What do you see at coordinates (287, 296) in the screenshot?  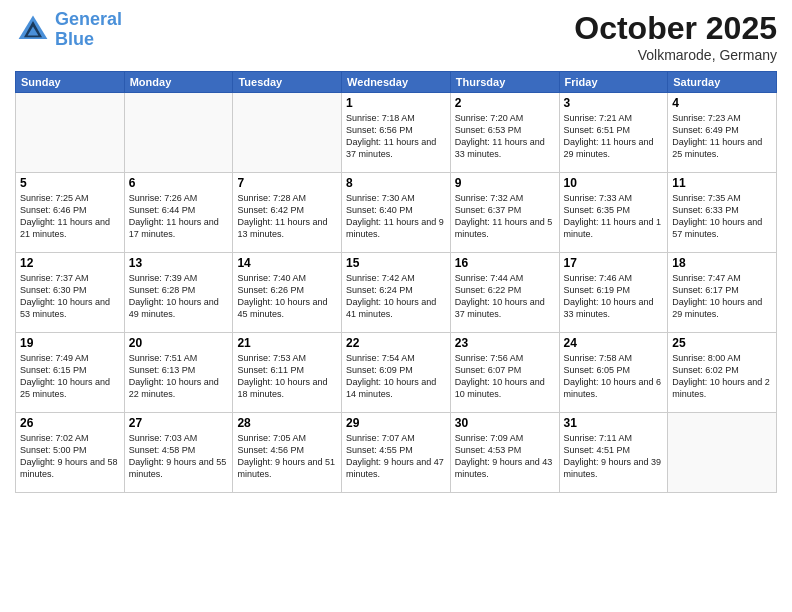 I see `day-info: Sunrise: 7:40 AM Sunset: 6:26 PM Dayligh…` at bounding box center [287, 296].